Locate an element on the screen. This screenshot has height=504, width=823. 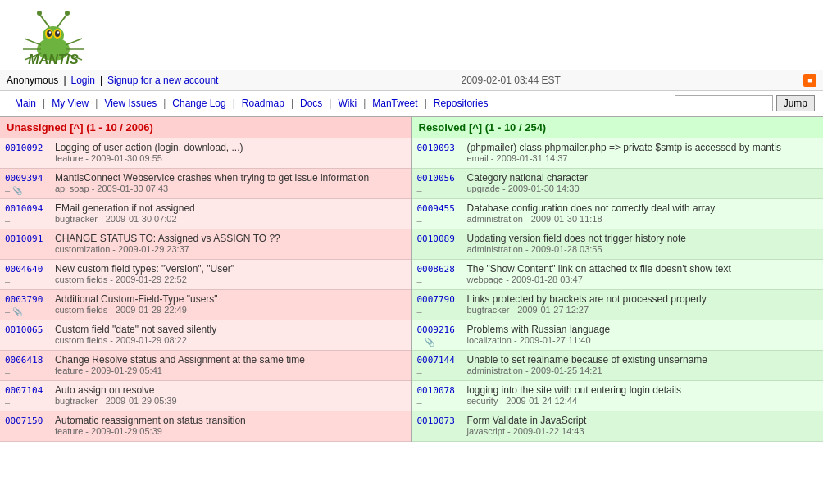
issue-id-link: 0007104 is located at coordinates (24, 390).